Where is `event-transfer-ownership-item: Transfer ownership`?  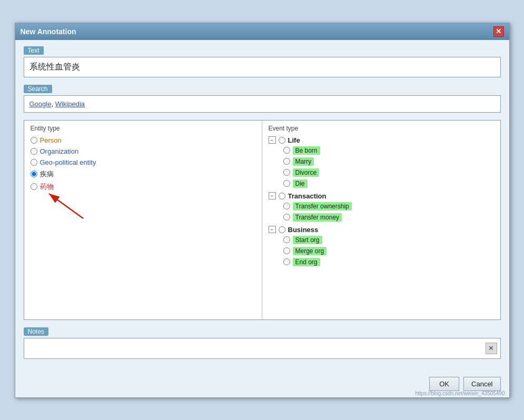
event-transfer-ownership-item: Transfer ownership is located at coordinates (389, 206).